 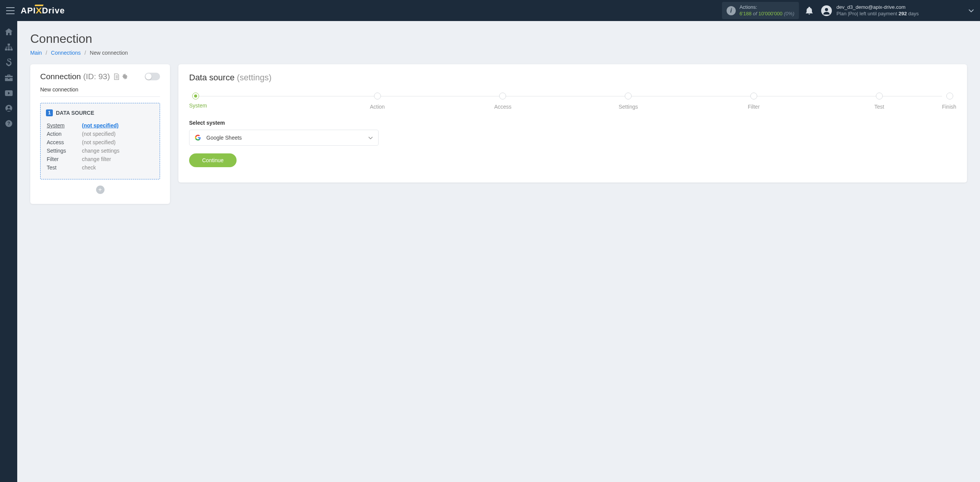 What do you see at coordinates (252, 101) in the screenshot?
I see `step-system: System` at bounding box center [252, 101].